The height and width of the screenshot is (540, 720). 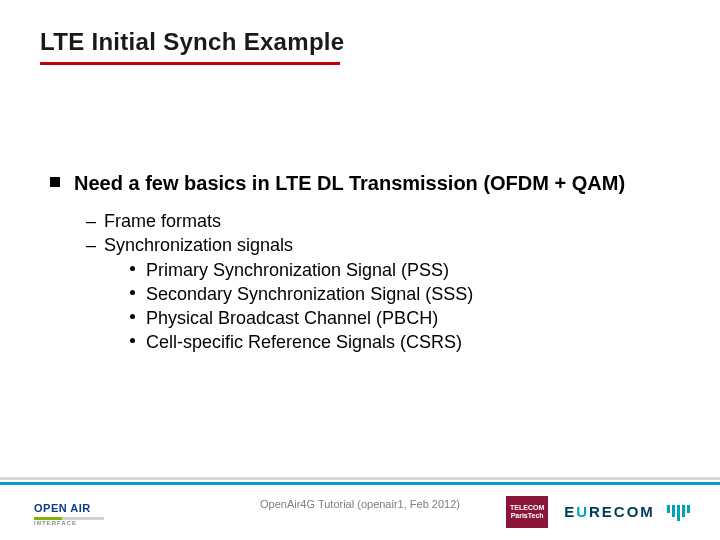 I want to click on eurecom-text-post: RECOM, so click(x=622, y=512).